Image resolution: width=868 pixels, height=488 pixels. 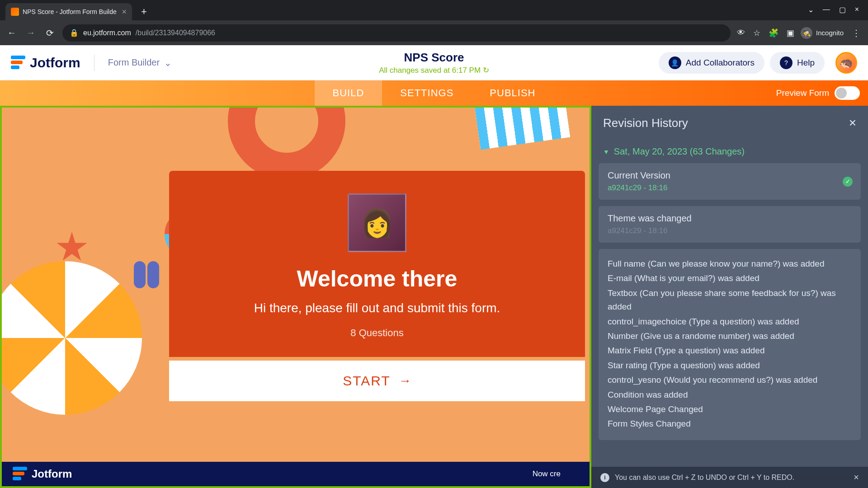 I want to click on preview-label: Preview Form, so click(x=803, y=93).